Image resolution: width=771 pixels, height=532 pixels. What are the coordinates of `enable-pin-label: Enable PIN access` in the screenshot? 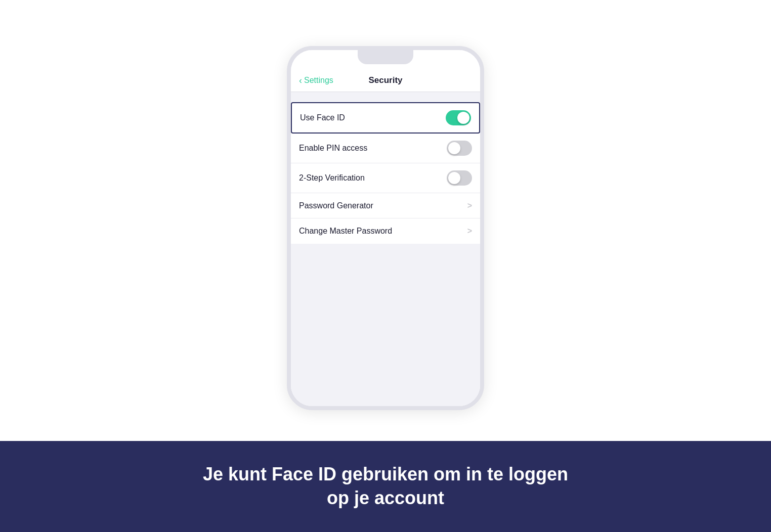 It's located at (333, 148).